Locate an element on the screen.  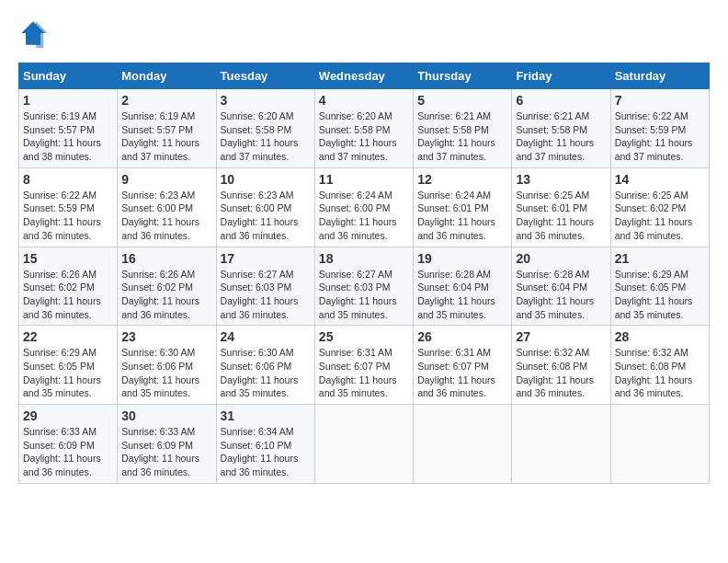
calendar-cell: 19 Sunrise: 6:28 AM Sunset: 6:04 PM Dayl… is located at coordinates (463, 286).